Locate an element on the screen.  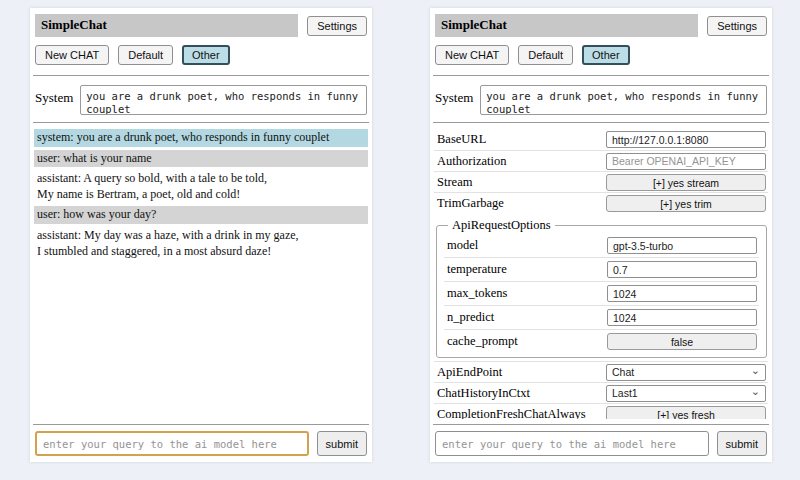
setting-row-completionfreshchatalways: CompletionFreshChatAlways [+] yes fresh is located at coordinates (601, 411).